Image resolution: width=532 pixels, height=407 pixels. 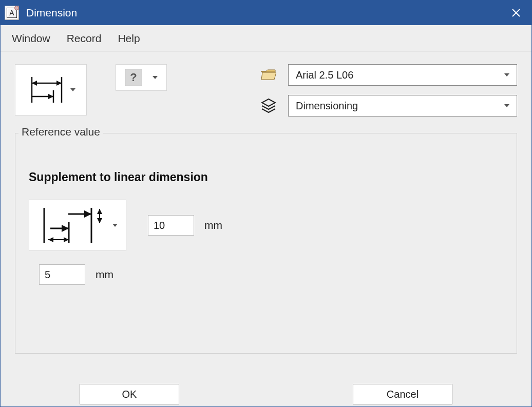 What do you see at coordinates (269, 75) in the screenshot?
I see `folder-icon` at bounding box center [269, 75].